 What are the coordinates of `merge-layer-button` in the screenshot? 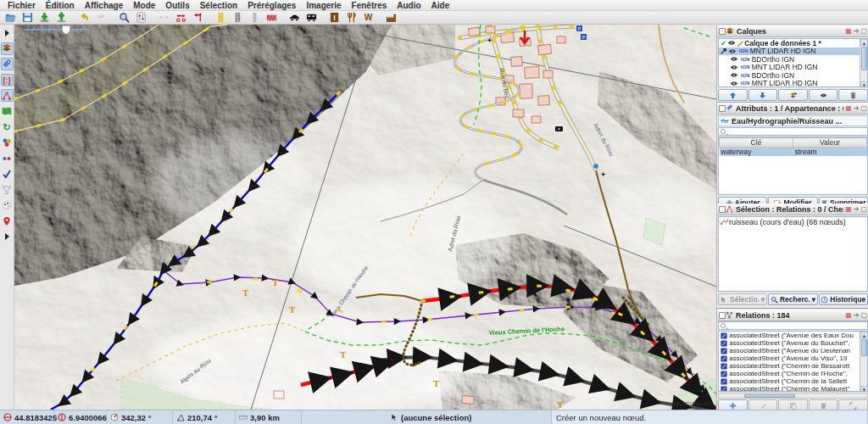 It's located at (793, 95).